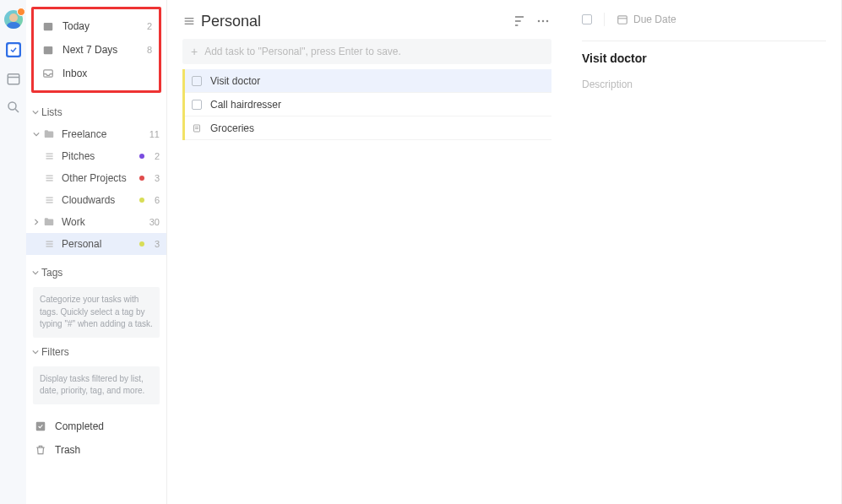  I want to click on list-label: Pitches, so click(100, 156).